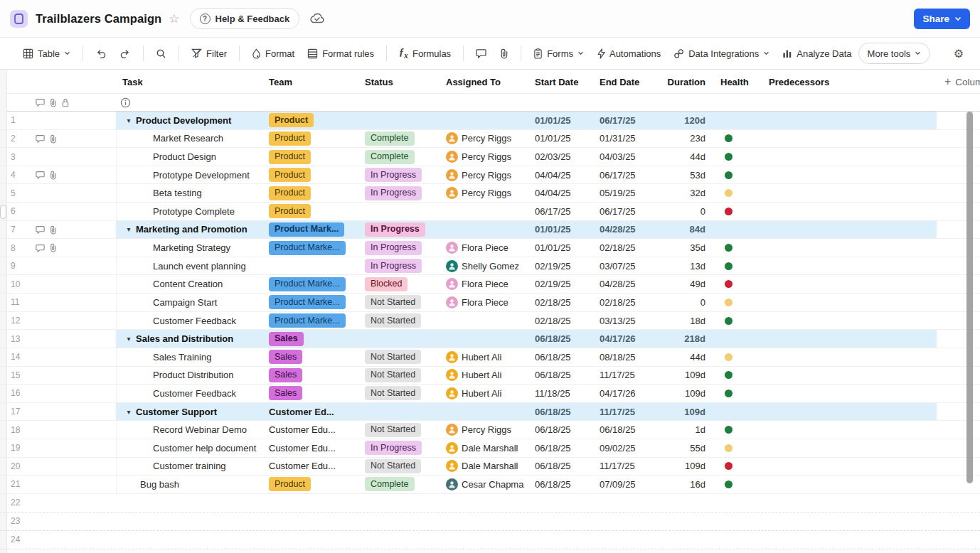  Describe the element at coordinates (490, 193) in the screenshot. I see `table-row: 5 ▾ Beta testing Product In Progress Per…` at that location.